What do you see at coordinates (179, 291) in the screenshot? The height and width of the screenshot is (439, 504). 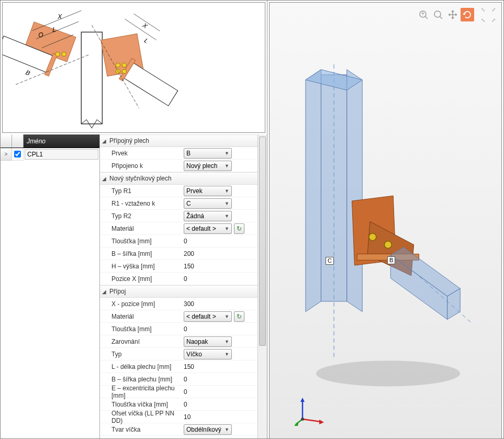 I see `section-pripoj: ◢Přípoj` at bounding box center [179, 291].